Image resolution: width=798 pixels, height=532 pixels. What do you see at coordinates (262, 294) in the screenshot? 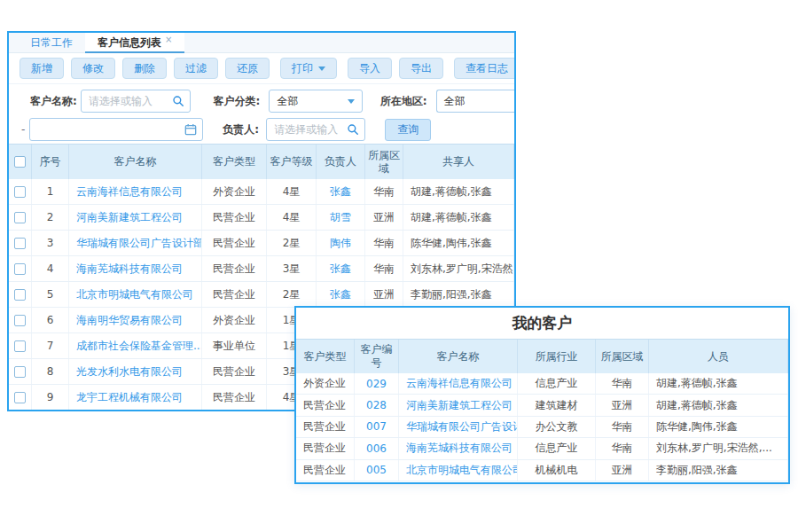
I see `table-row: 5 北京市明城电气有限公司 民营企业 2星 张鑫 亚洲 李勤丽,阳强,张鑫` at bounding box center [262, 294].